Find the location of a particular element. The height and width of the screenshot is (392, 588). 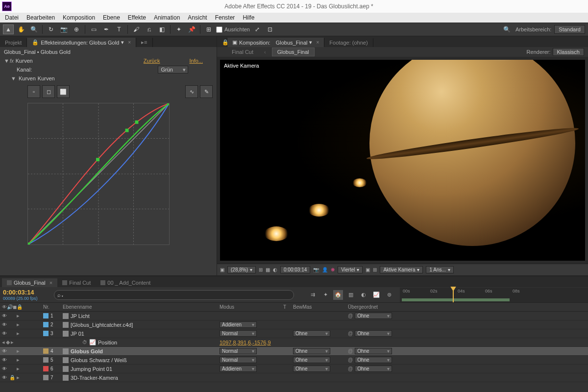

tab-project: Projekt is located at coordinates (14, 43).